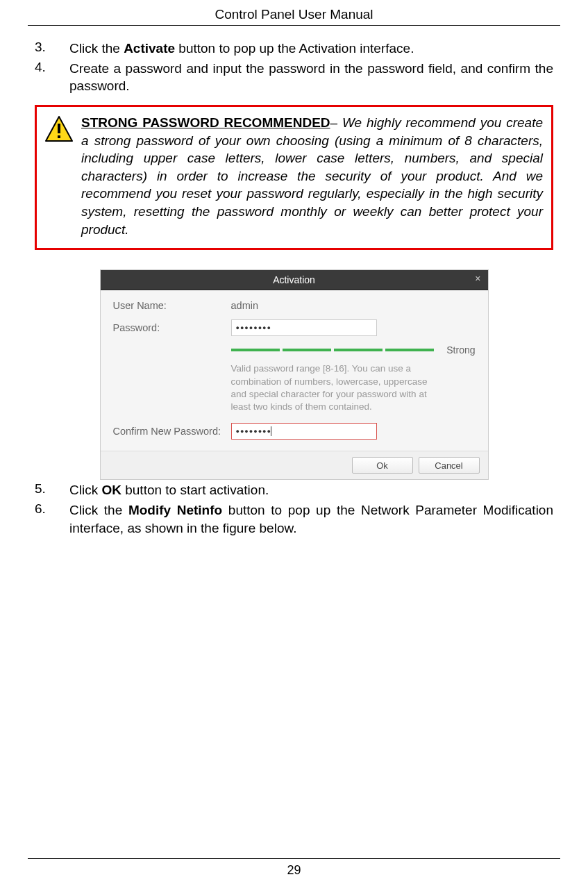  What do you see at coordinates (353, 350) in the screenshot?
I see `strength-row: Strong` at bounding box center [353, 350].